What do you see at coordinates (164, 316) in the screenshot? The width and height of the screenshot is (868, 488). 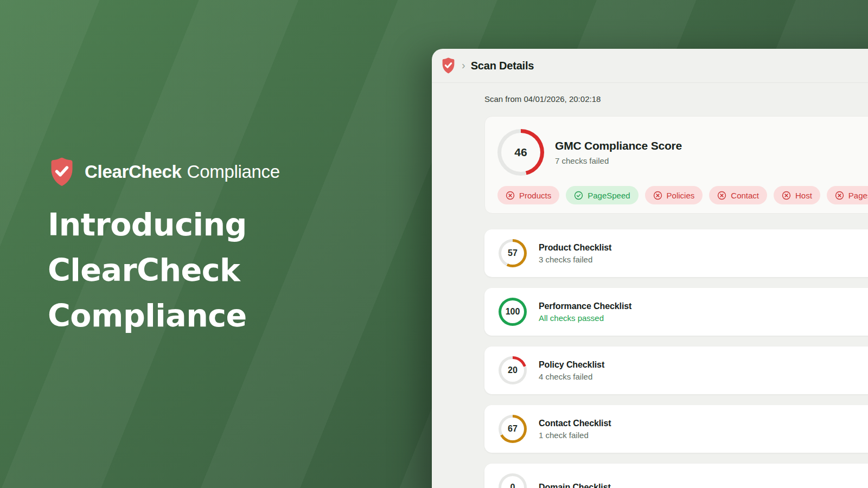 I see `headline-line-3: Compliance` at bounding box center [164, 316].